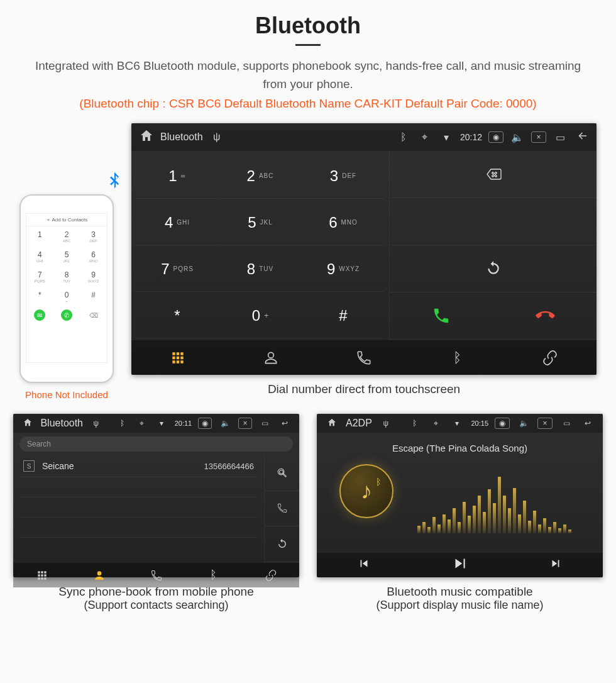  What do you see at coordinates (67, 297) in the screenshot?
I see `phone-column: ＋ Add to Contacts 12ABC3DEF4GHI5JKL6MNO7…` at bounding box center [67, 297].